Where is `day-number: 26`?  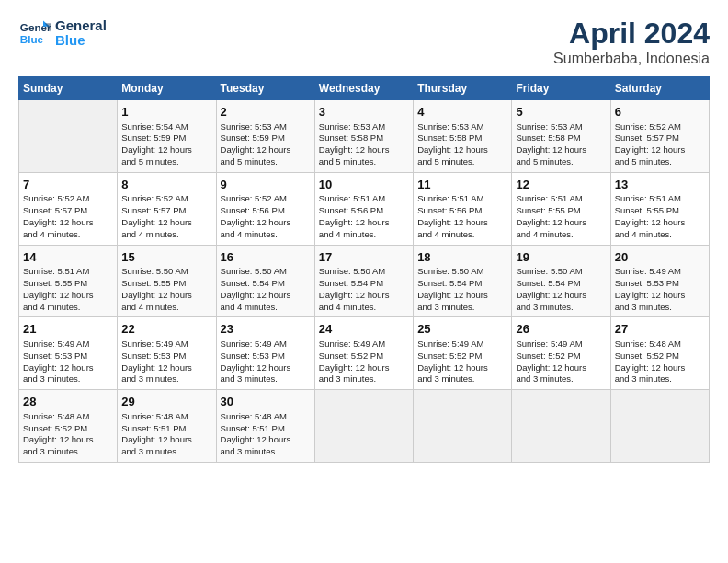
day-number: 26 is located at coordinates (561, 329).